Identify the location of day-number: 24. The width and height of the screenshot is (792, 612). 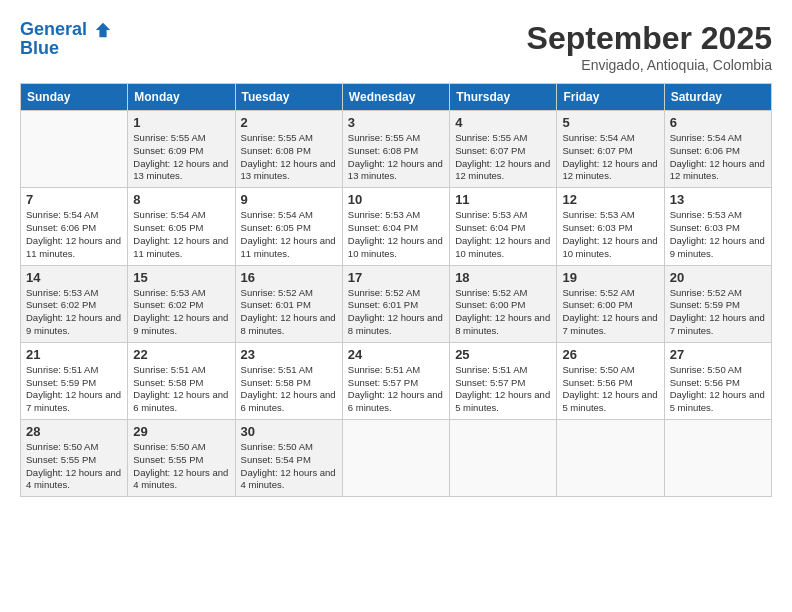
(396, 354).